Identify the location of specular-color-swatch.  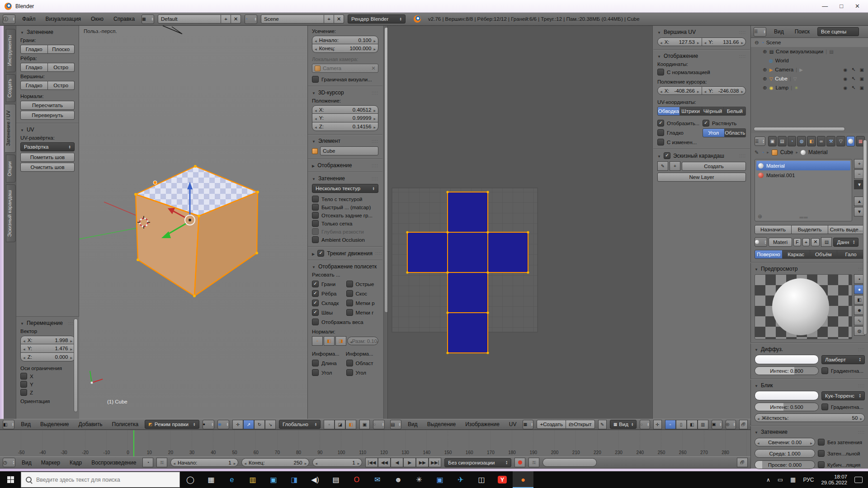
(787, 396).